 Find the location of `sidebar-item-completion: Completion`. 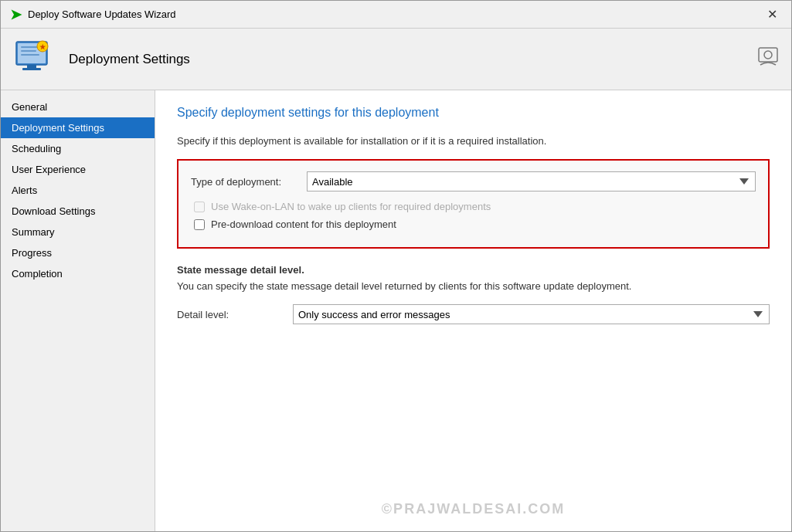

sidebar-item-completion: Completion is located at coordinates (77, 273).